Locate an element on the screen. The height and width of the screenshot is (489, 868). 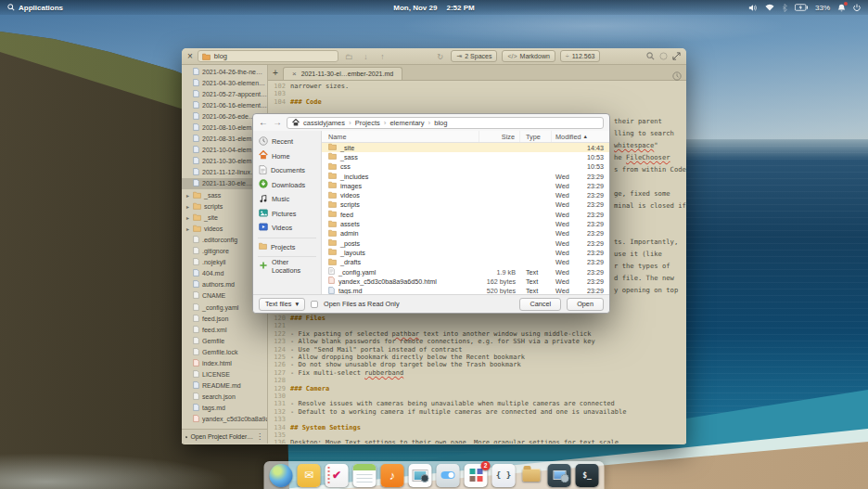
table-row: assetsWed23:29 is located at coordinates (466, 224).